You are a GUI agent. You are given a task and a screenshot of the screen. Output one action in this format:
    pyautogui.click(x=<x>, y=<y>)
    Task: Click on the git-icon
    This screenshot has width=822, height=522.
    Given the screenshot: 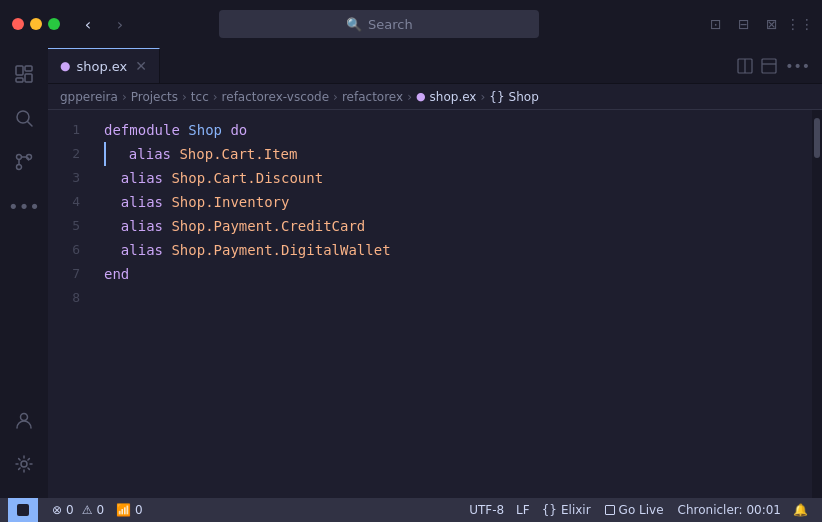 What is the action you would take?
    pyautogui.click(x=24, y=162)
    